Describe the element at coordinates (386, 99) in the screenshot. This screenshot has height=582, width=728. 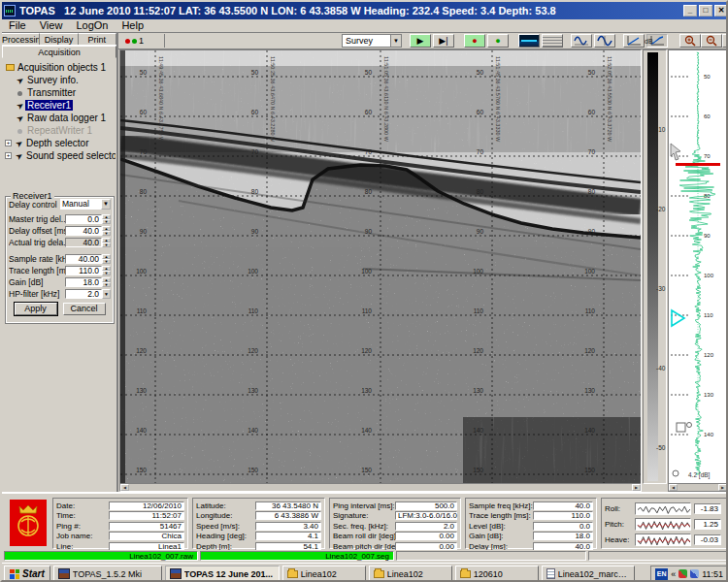
I see `svg-text:11:51:05 36 43.6110 N 6 43.2: 11:51:05 36 43.6110 N 6 43.2800 W` at that location.